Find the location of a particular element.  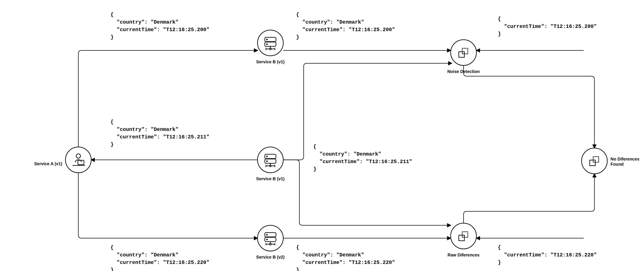

payload-bot-right: { "currentTime": "T12:16:25.220" } is located at coordinates (547, 255).